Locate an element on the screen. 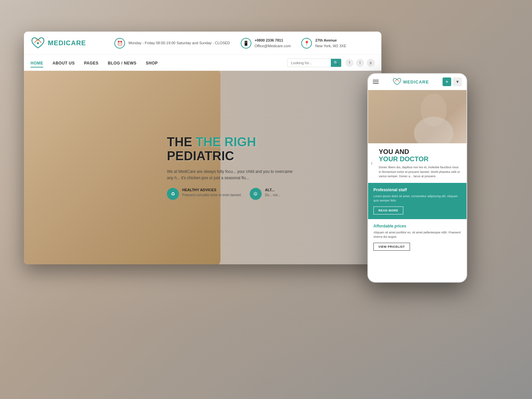  hero-title: THE THE RIGH PEDIATRIC is located at coordinates (265, 149).